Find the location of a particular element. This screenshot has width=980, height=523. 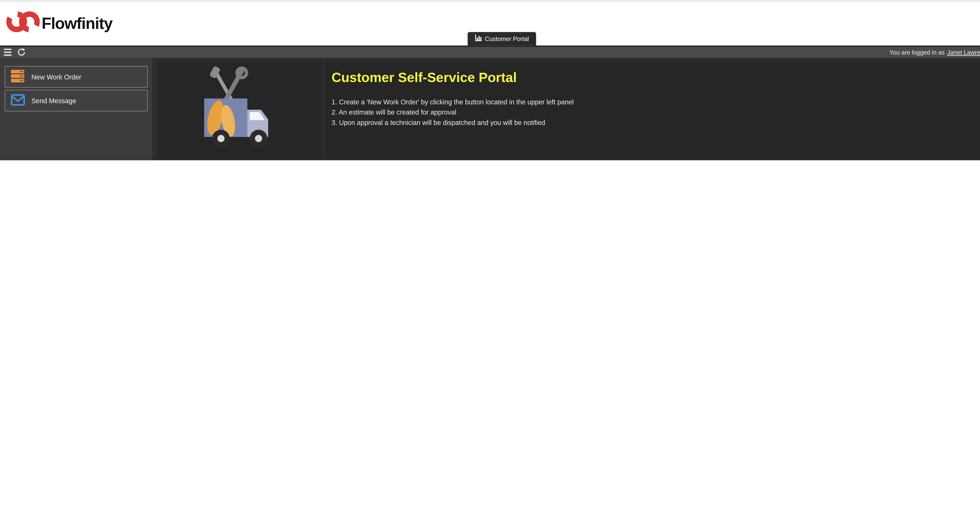

bar-chart-icon is located at coordinates (478, 39).